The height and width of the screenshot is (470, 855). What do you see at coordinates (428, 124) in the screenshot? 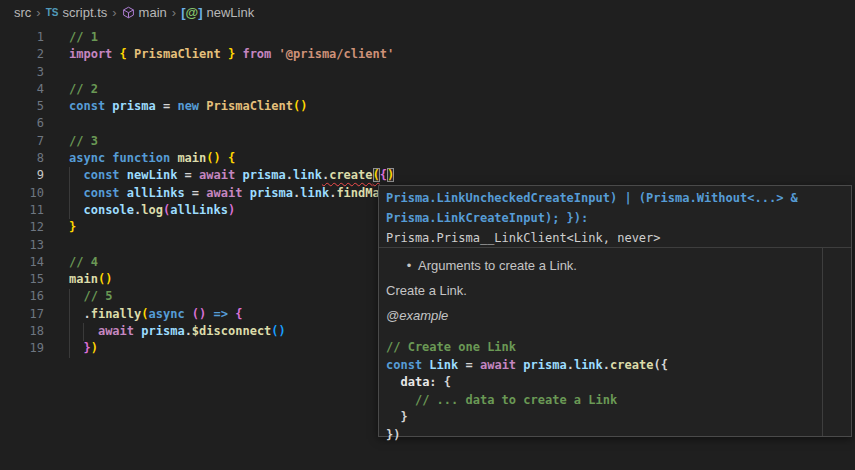
I see `code-line-6: 6` at bounding box center [428, 124].